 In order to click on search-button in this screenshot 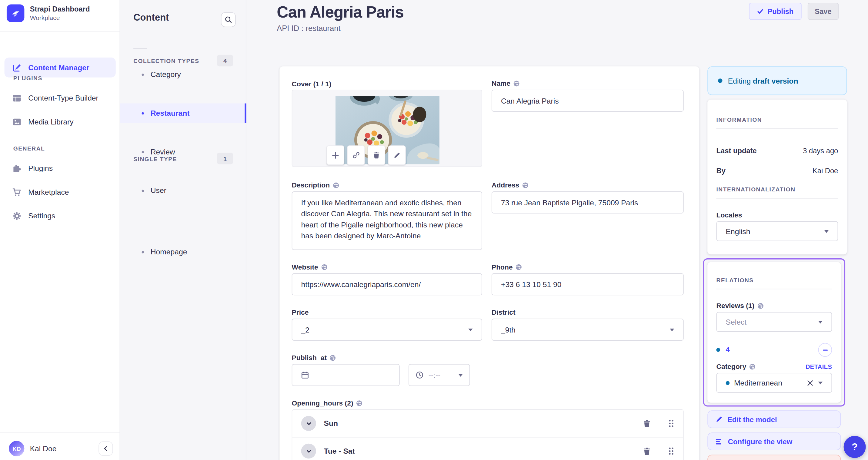, I will do `click(228, 20)`.